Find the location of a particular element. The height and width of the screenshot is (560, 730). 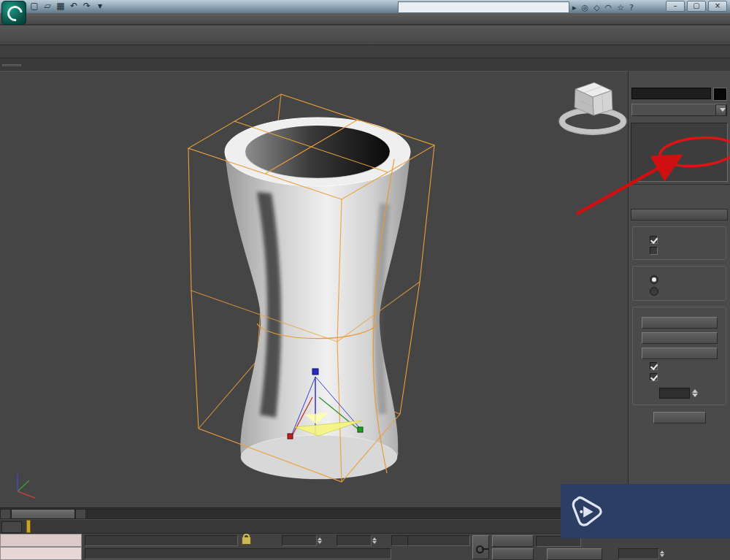

only-in-volume-radio is located at coordinates (654, 280).